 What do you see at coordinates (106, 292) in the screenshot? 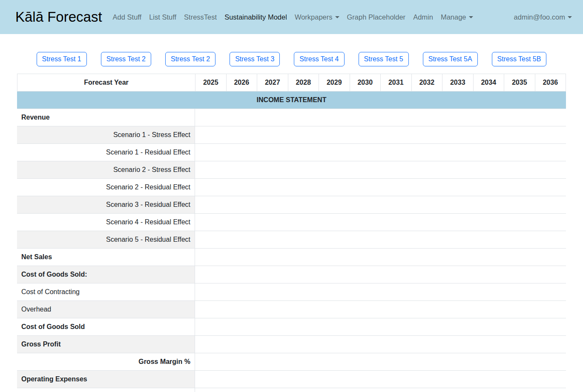
I see `row-label: Cost of Contracting` at bounding box center [106, 292].